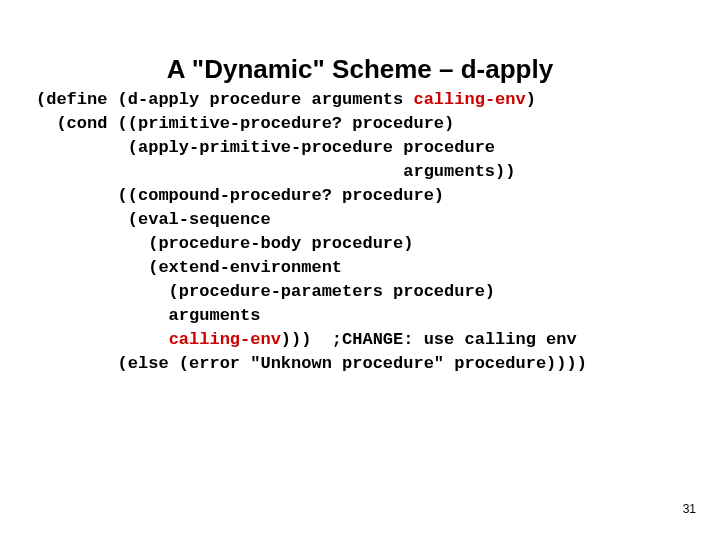 The image size is (720, 540). Describe the element at coordinates (276, 172) in the screenshot. I see `code-line-4: arguments))` at that location.